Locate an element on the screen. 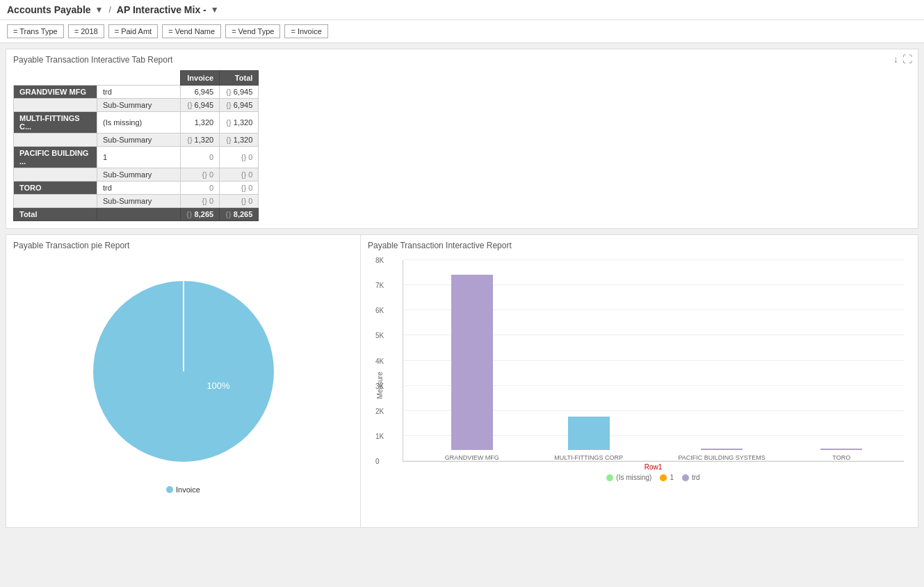  filter-bar: = Trans Type = 2018 = Paid Amt = Vend Na… is located at coordinates (462, 32).